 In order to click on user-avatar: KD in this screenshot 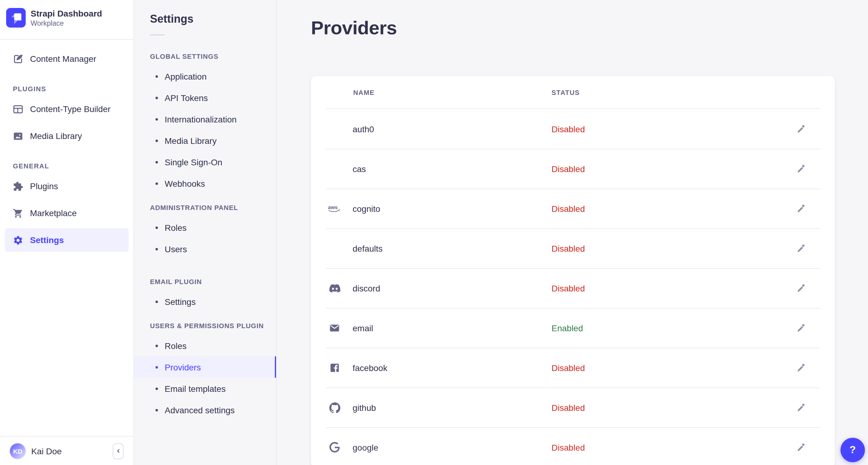, I will do `click(18, 451)`.